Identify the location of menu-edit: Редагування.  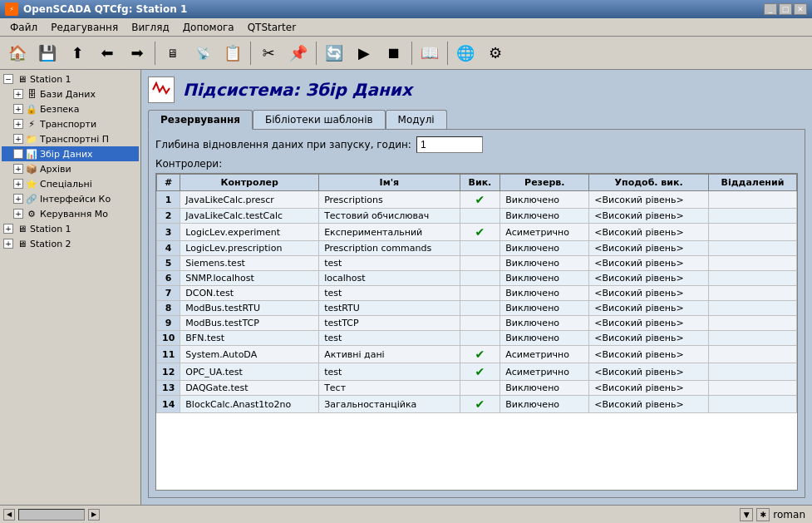
(85, 27).